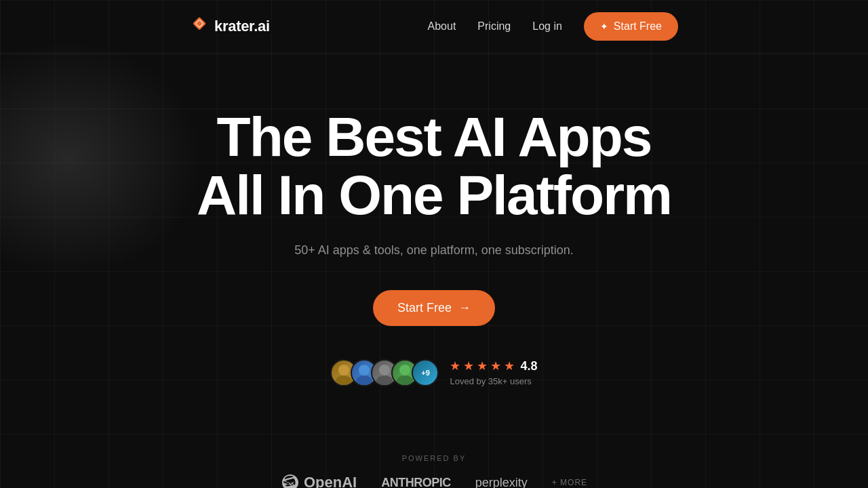 This screenshot has height=488, width=868. I want to click on rating-block: ★ ★ ★ ★ ★ 4.8 Loved by 35k+ users, so click(494, 373).